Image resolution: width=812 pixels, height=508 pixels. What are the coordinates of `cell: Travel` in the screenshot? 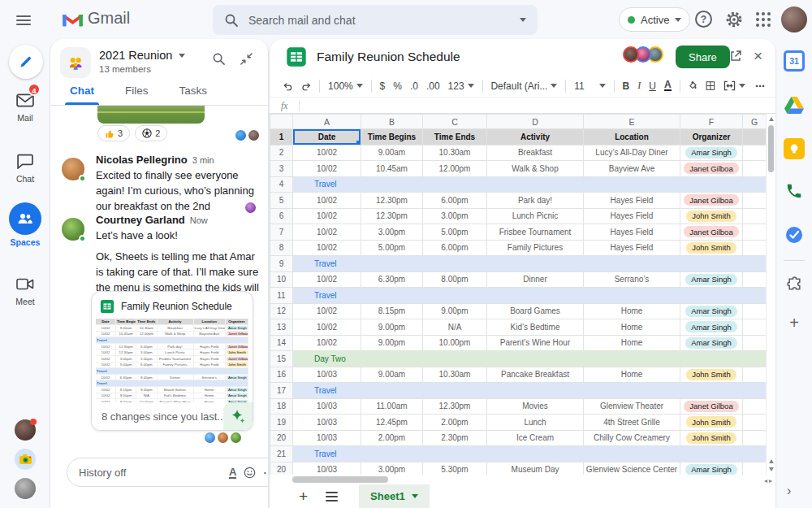 It's located at (529, 454).